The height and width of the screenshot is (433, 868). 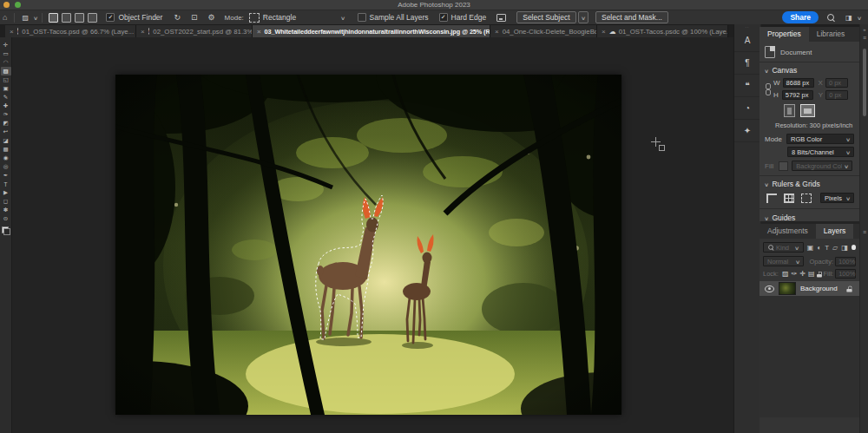 I want to click on new-selection-icon, so click(x=54, y=17).